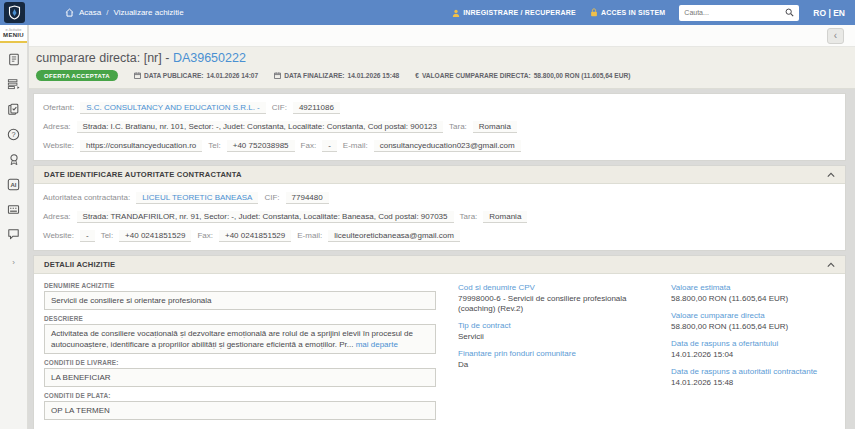  What do you see at coordinates (14, 159) in the screenshot?
I see `sidebar-item-awards` at bounding box center [14, 159].